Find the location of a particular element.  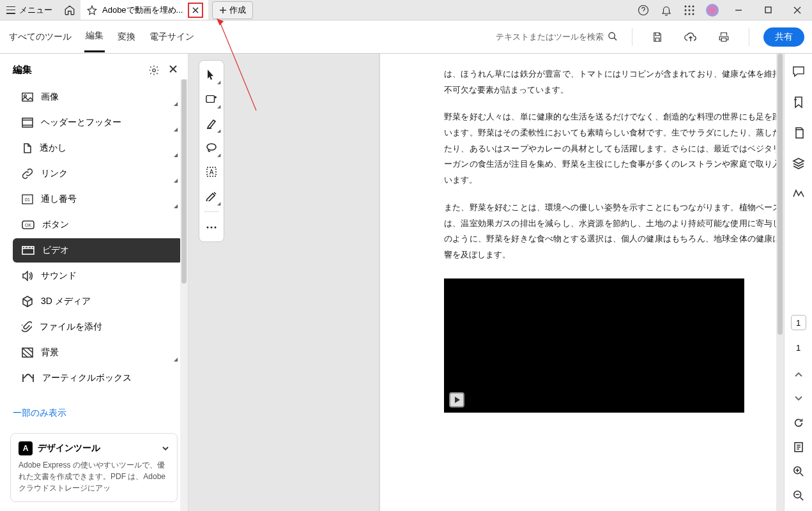

search-icon is located at coordinates (613, 36).